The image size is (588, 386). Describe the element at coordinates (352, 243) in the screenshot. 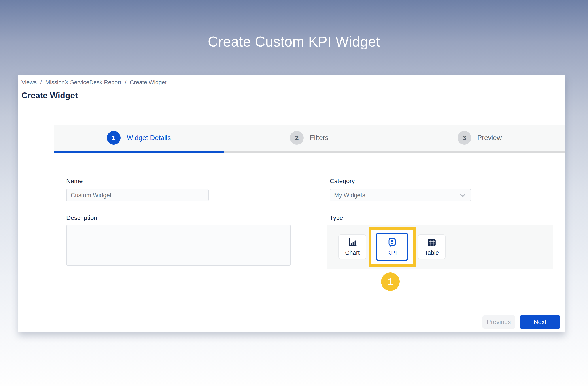

I see `bar-chart-icon` at that location.